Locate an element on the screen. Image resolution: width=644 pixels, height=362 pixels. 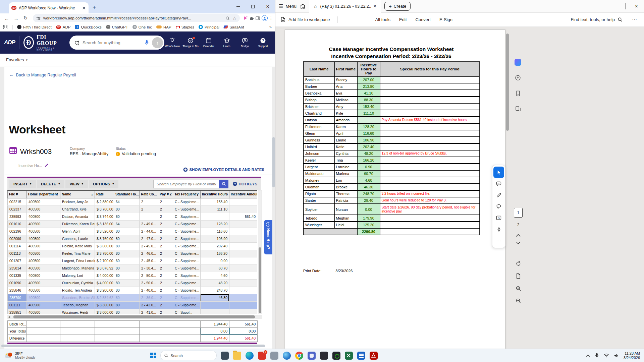
settings-icon is located at coordinates (274, 356).